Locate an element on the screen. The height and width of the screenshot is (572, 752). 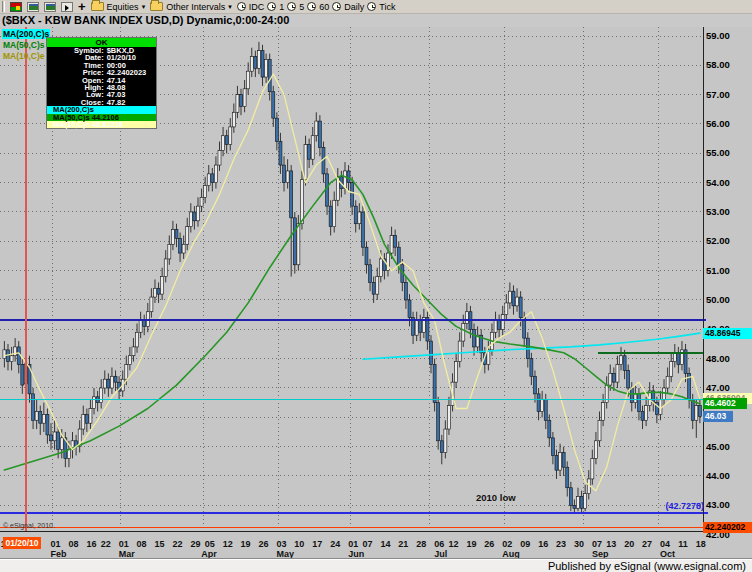
new-chart-icon is located at coordinates (33, 7).